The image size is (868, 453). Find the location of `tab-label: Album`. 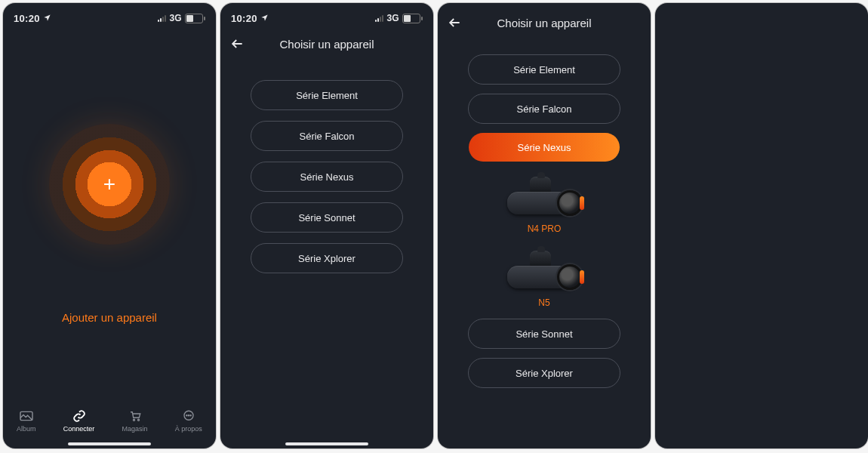

tab-label: Album is located at coordinates (26, 429).